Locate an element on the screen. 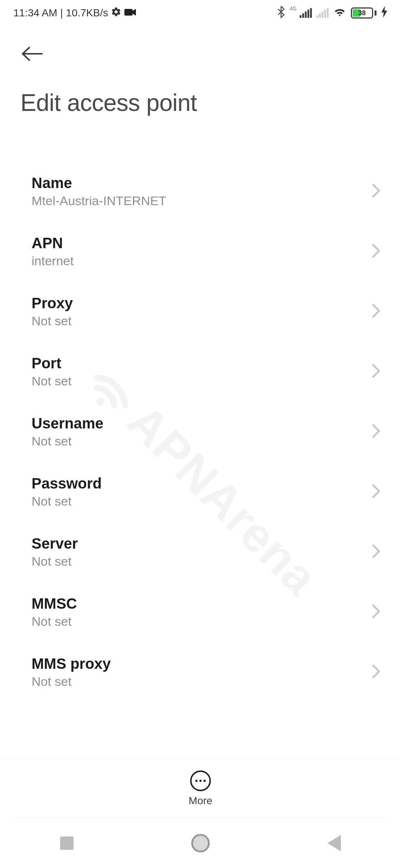  setting-label: Port is located at coordinates (52, 364).